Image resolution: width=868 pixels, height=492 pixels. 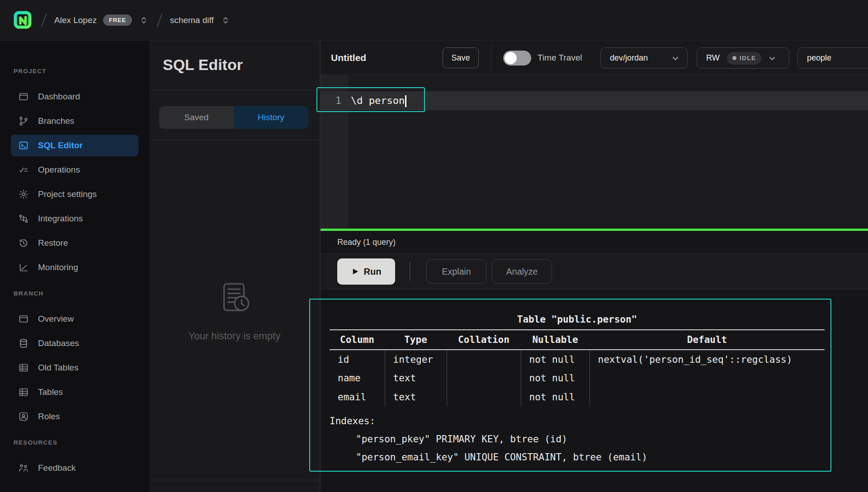 What do you see at coordinates (644, 58) in the screenshot?
I see `branch-selector: dev/jordan` at bounding box center [644, 58].